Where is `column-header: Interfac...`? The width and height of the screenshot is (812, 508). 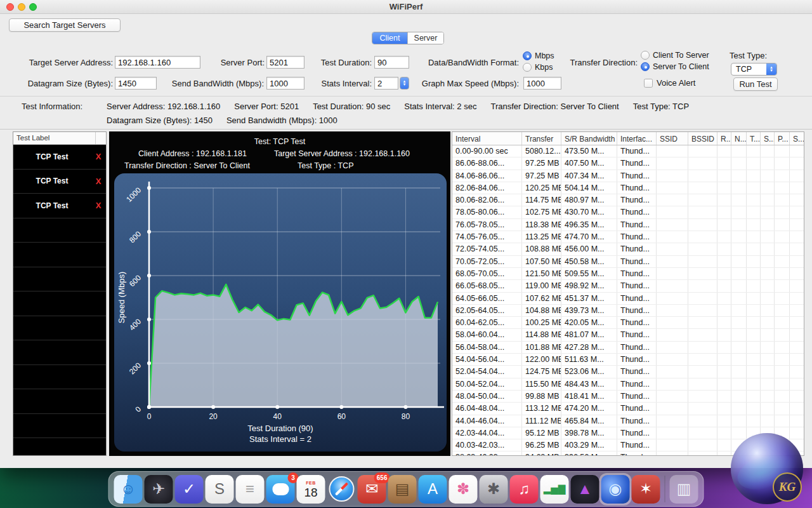 column-header: Interfac... is located at coordinates (637, 138).